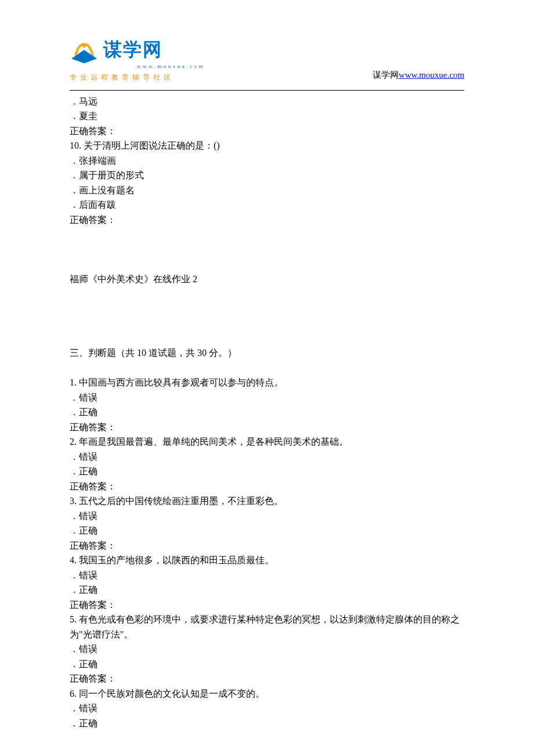 This screenshot has height=756, width=534. Describe the element at coordinates (267, 205) in the screenshot. I see `option-text: ．后面有跋` at that location.